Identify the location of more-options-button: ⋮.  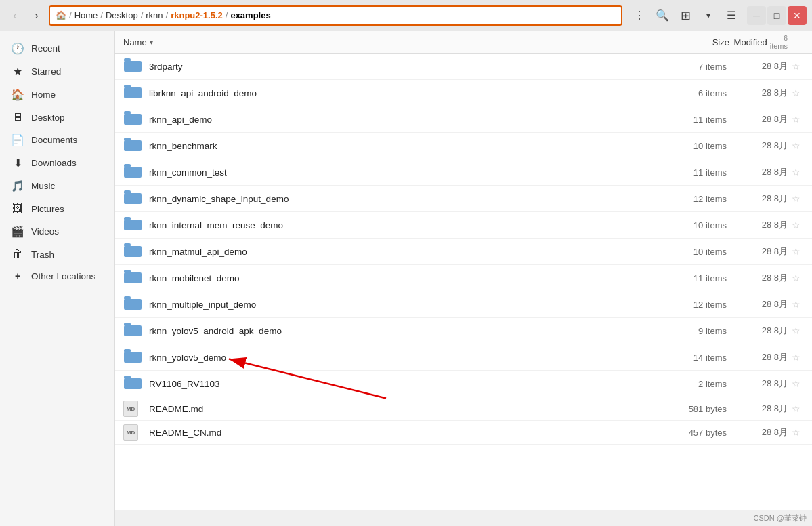
(639, 16).